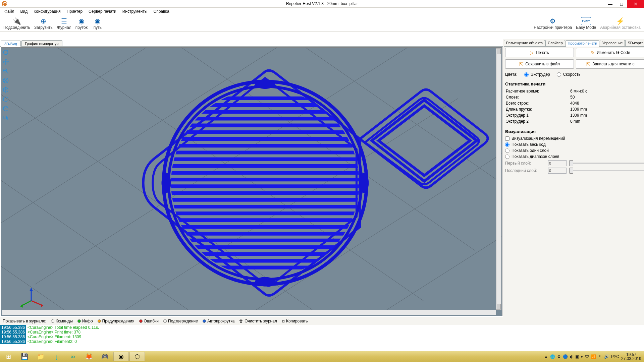 Image resolution: width=644 pixels, height=362 pixels. I want to click on front-view-tool, so click(6, 99).